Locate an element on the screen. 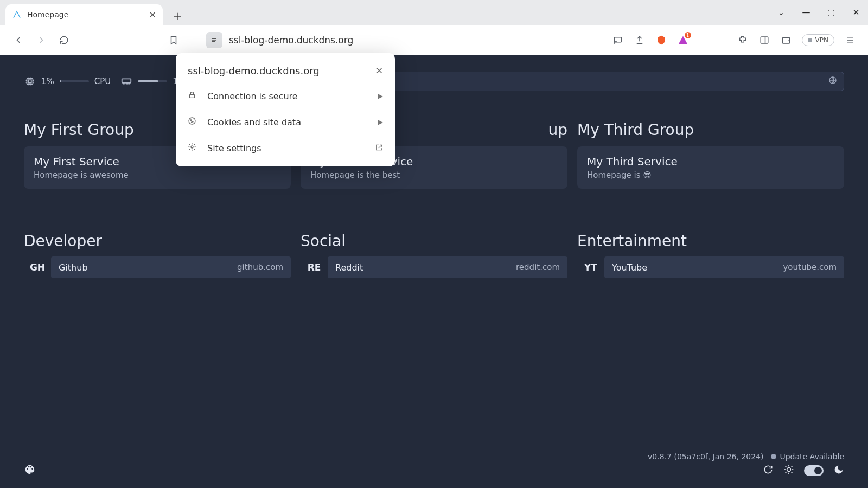 The height and width of the screenshot is (488, 868). bookmark-group-title: Developer is located at coordinates (157, 241).